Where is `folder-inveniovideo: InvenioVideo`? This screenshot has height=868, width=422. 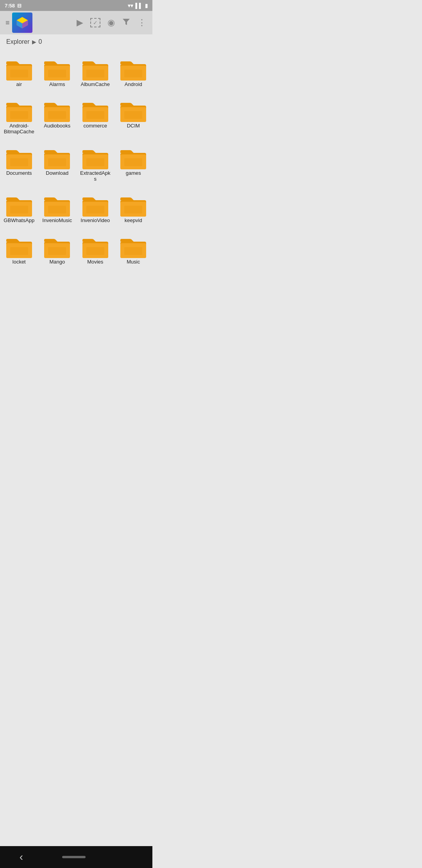
folder-inveniovideo: InvenioVideo is located at coordinates (95, 210).